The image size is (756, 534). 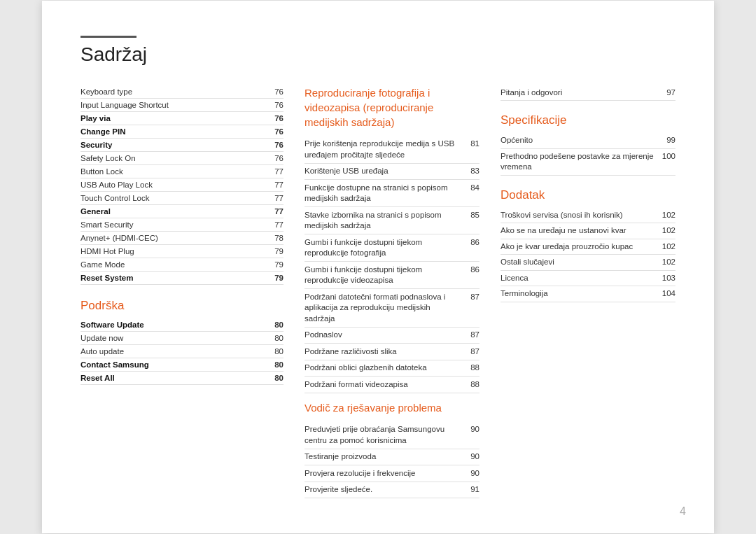 I want to click on right-toc-label: Licenca, so click(x=581, y=279).